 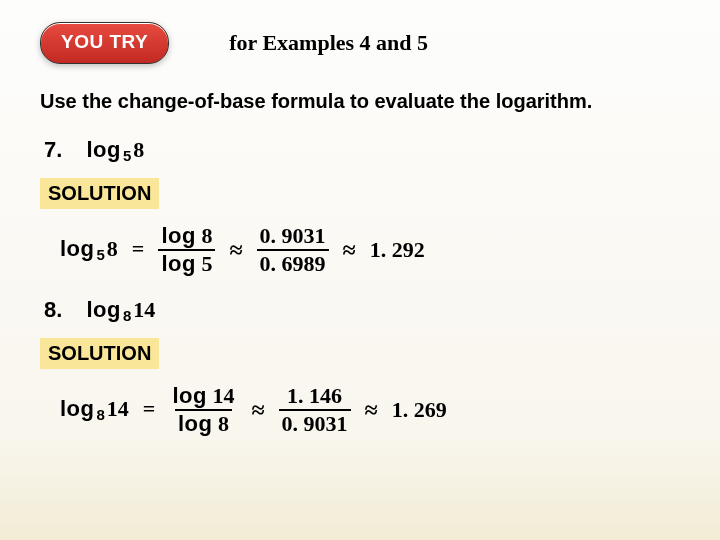 I want to click on problem-7-base: 5, so click(x=127, y=156).